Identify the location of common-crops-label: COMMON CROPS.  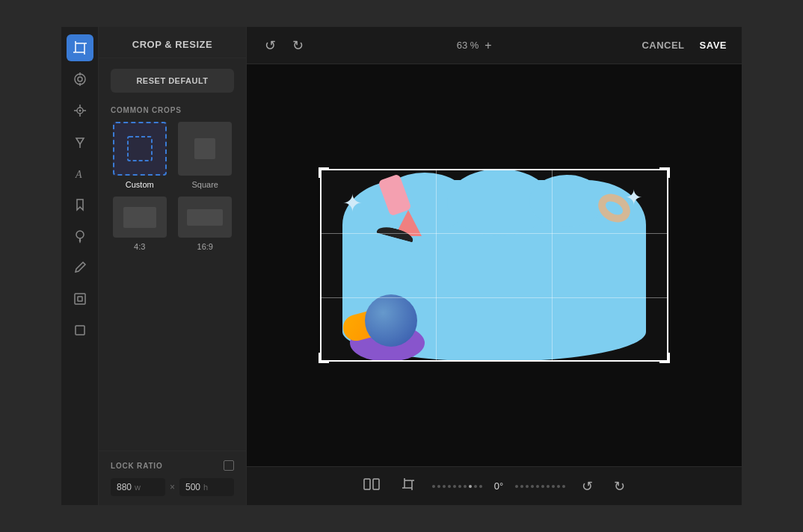
(172, 112).